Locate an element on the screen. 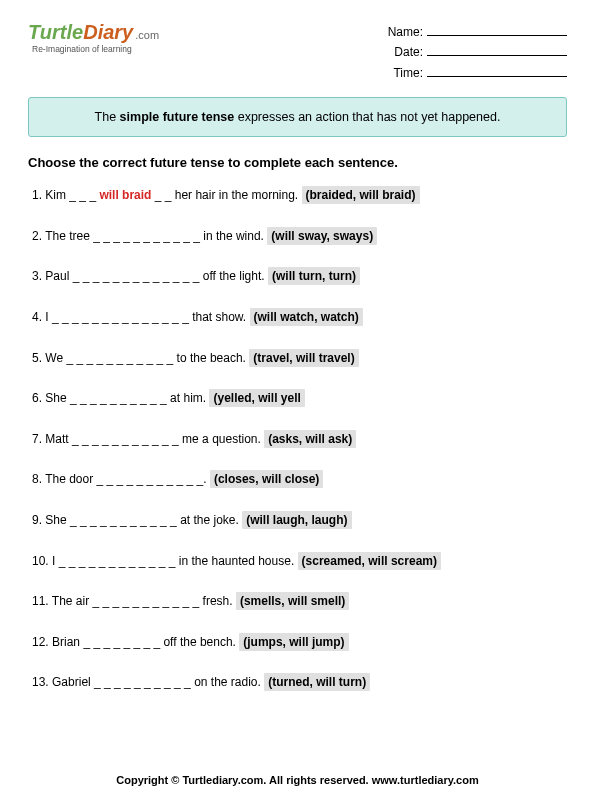 The width and height of the screenshot is (595, 800). choices-11: (smells, will smell) is located at coordinates (292, 601).